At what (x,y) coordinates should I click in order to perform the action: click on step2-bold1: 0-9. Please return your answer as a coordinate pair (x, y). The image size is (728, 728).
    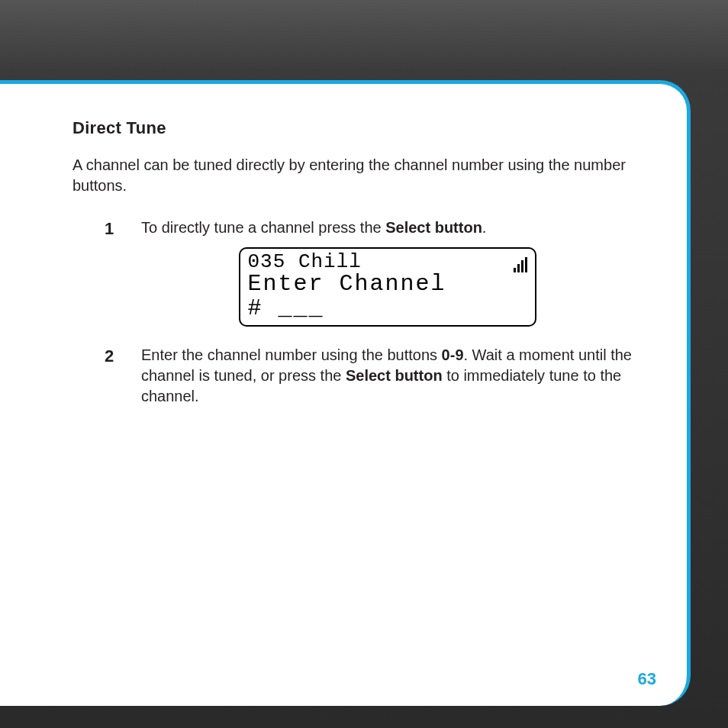
    Looking at the image, I should click on (453, 355).